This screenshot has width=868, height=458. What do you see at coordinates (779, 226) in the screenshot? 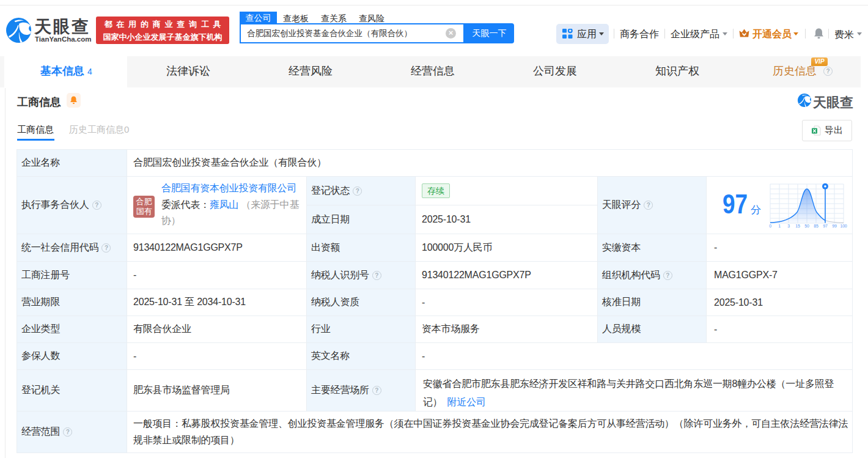
I see `svg-text: 1` at bounding box center [779, 226].